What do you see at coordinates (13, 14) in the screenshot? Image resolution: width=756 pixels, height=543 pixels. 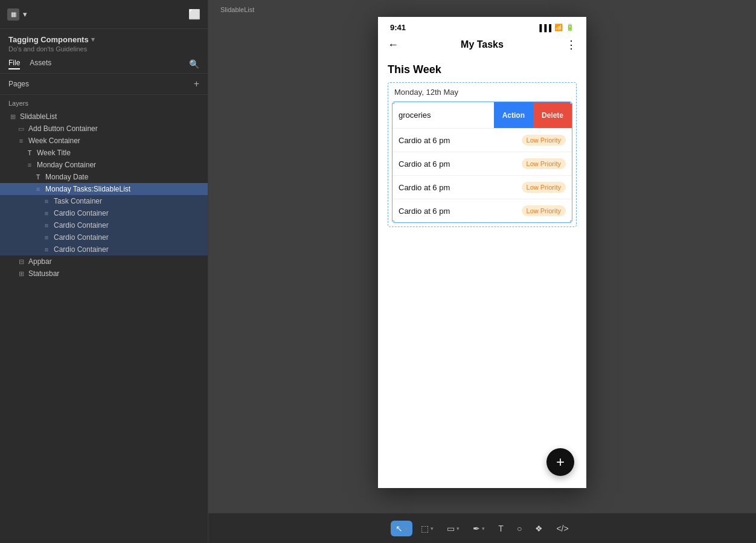 I see `logo-icon: ▦` at bounding box center [13, 14].